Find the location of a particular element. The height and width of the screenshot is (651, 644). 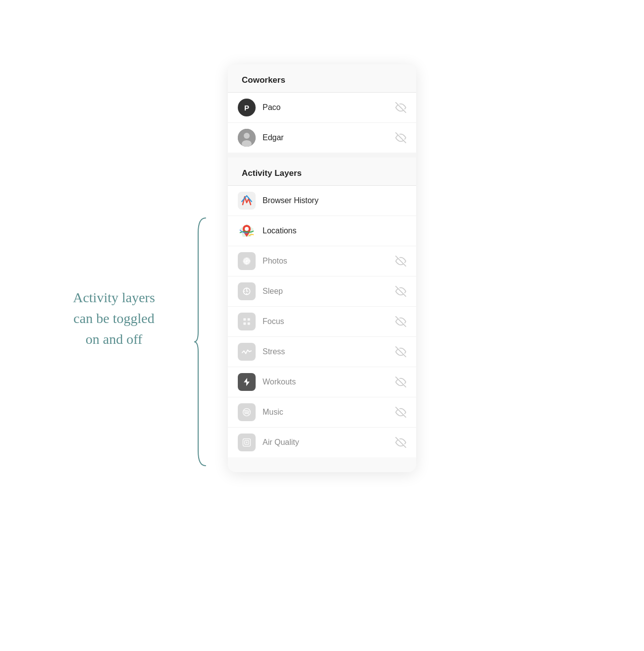

layer-name-workouts: Workouts is located at coordinates (329, 382).